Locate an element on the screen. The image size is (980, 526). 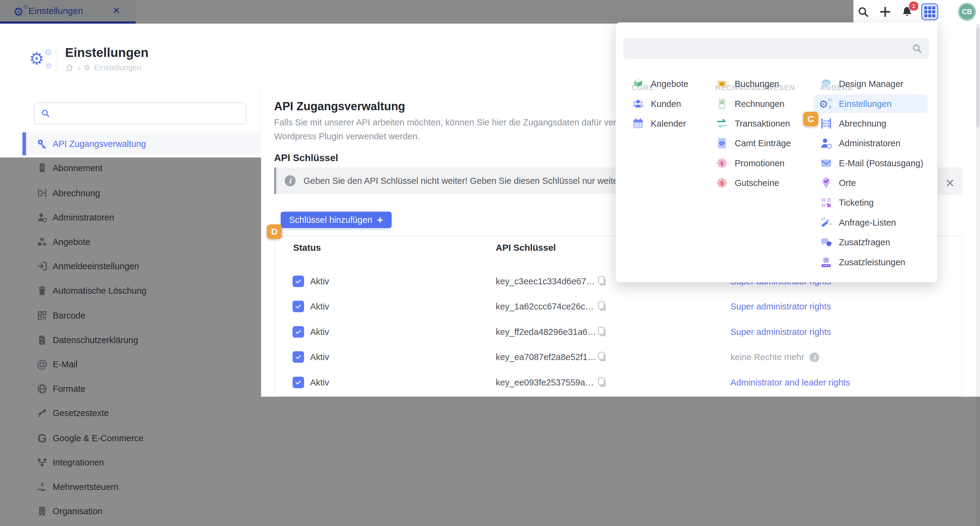
app-item-label: Kalender is located at coordinates (668, 124).